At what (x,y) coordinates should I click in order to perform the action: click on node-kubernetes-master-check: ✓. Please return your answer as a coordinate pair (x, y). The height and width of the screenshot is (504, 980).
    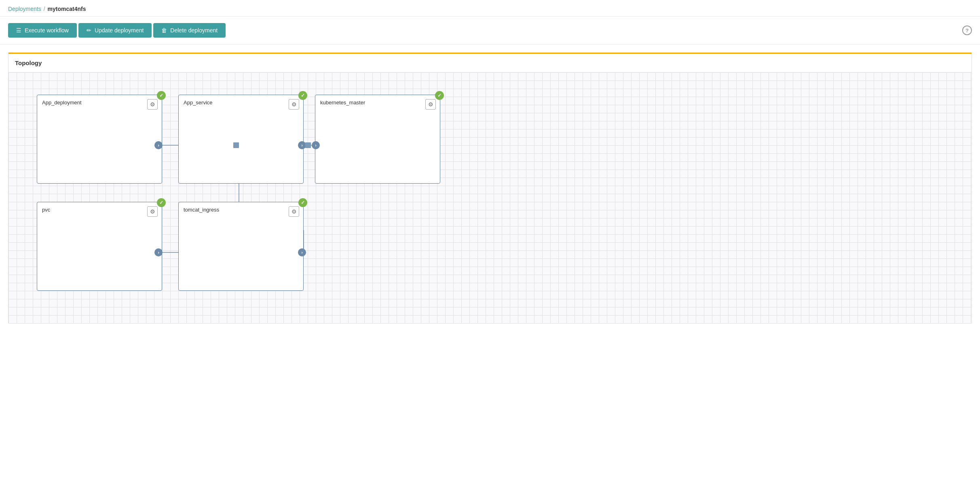
    Looking at the image, I should click on (439, 95).